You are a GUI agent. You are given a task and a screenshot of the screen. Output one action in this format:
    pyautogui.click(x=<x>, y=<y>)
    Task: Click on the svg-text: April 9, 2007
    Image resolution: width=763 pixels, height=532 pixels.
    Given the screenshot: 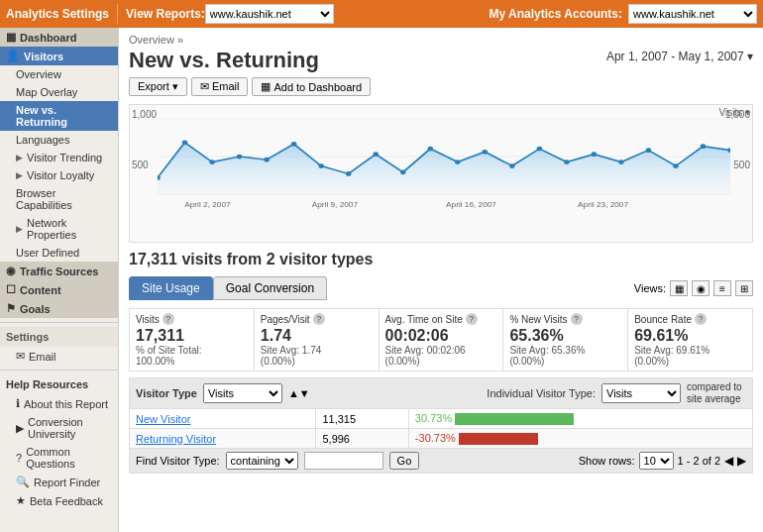 What is the action you would take?
    pyautogui.click(x=335, y=204)
    